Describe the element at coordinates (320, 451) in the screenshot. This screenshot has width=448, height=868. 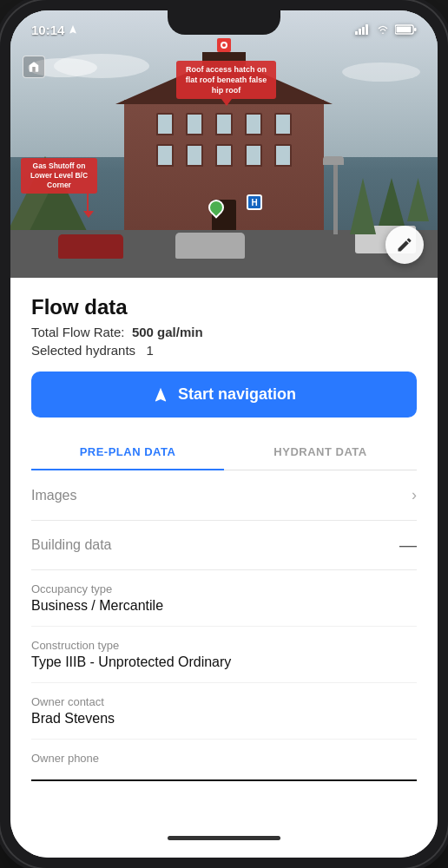
I see `tab-hydrant-label: HYDRANT DATA` at that location.